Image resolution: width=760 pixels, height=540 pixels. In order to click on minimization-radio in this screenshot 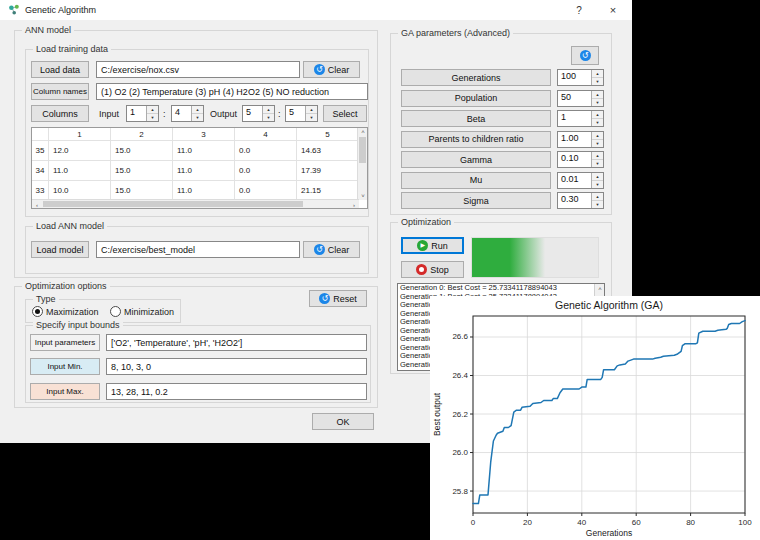, I will do `click(116, 312)`.